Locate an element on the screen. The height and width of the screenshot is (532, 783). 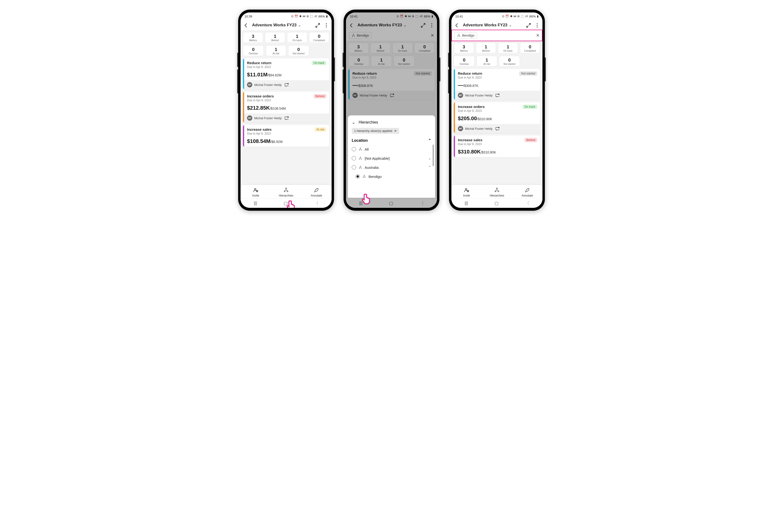
clear-filter-icon: ✕ is located at coordinates (538, 35).